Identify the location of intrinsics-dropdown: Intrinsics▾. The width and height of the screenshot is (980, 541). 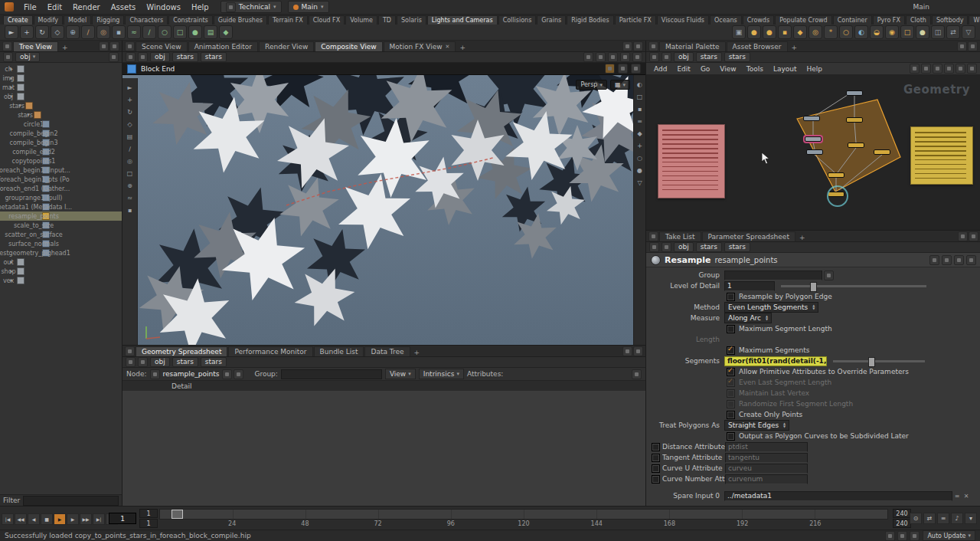
(441, 374).